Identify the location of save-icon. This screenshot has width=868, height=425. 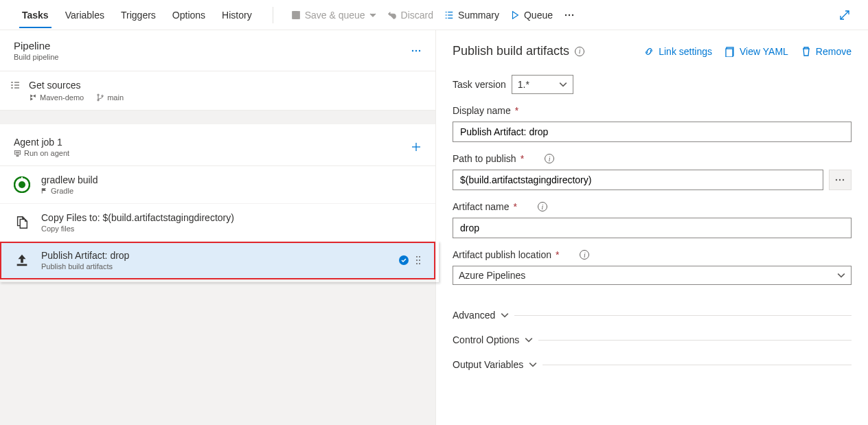
(296, 15).